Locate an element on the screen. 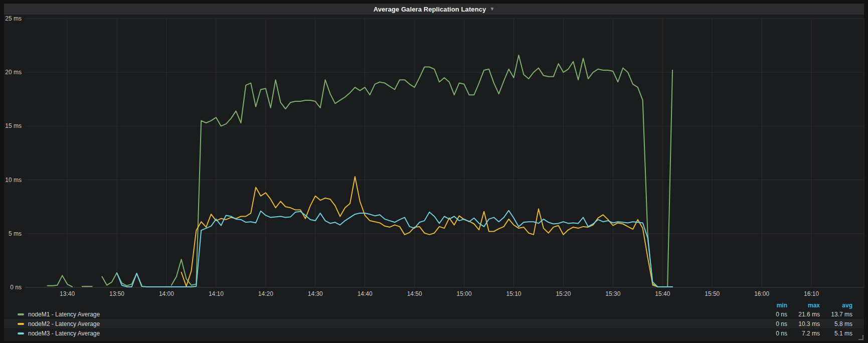 The width and height of the screenshot is (868, 343). x-axis-tick-label: 15:40 is located at coordinates (662, 294).